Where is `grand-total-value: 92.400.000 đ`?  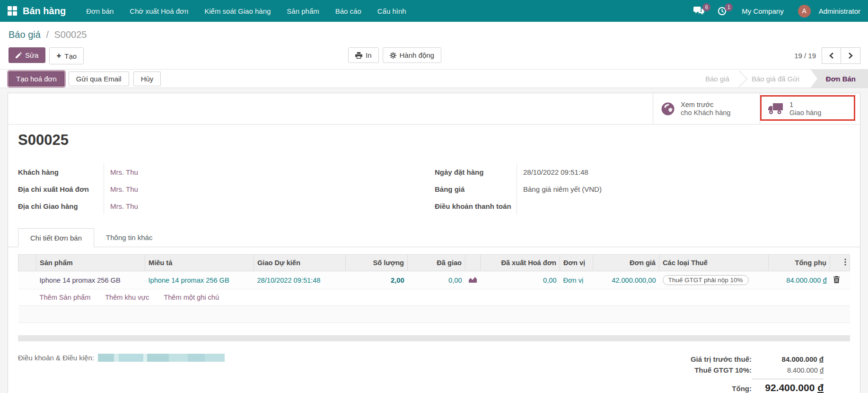 grand-total-value: 92.400.000 đ is located at coordinates (788, 386).